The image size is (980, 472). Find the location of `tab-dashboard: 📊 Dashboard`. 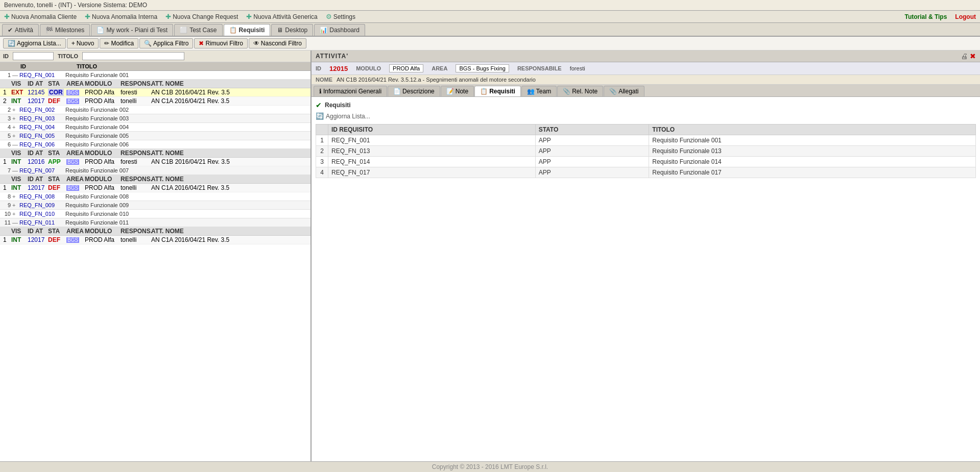

tab-dashboard: 📊 Dashboard is located at coordinates (340, 30).